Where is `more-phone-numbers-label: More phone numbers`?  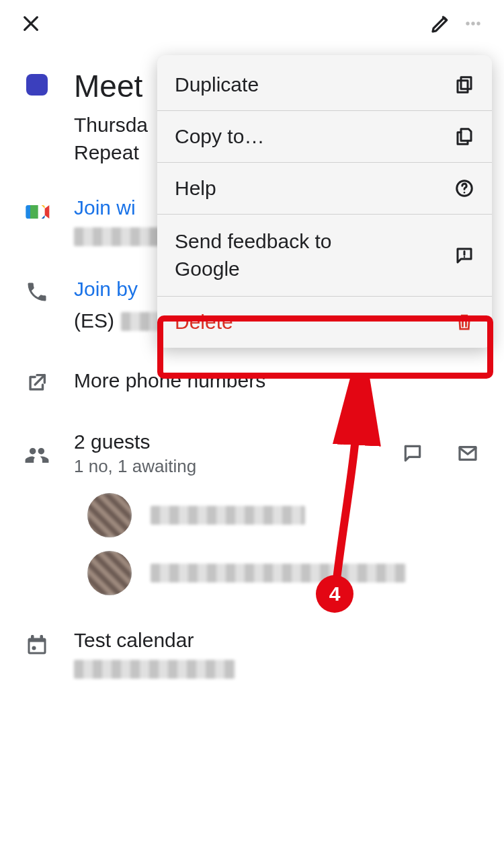 more-phone-numbers-label: More phone numbers is located at coordinates (279, 381).